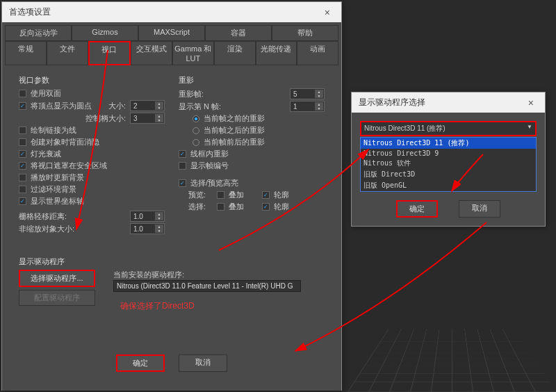 The width and height of the screenshot is (556, 392). Describe the element at coordinates (277, 53) in the screenshot. I see `tab-radiosity: 光能传递` at that location.